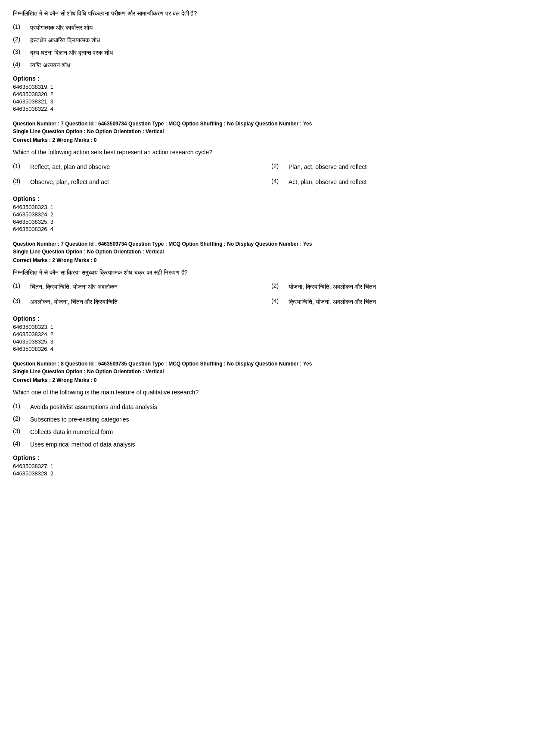  I want to click on question-text-q7-hindi: निम्नलिखित में से कौन सा क्रिया समुच्चय …, so click(267, 272).